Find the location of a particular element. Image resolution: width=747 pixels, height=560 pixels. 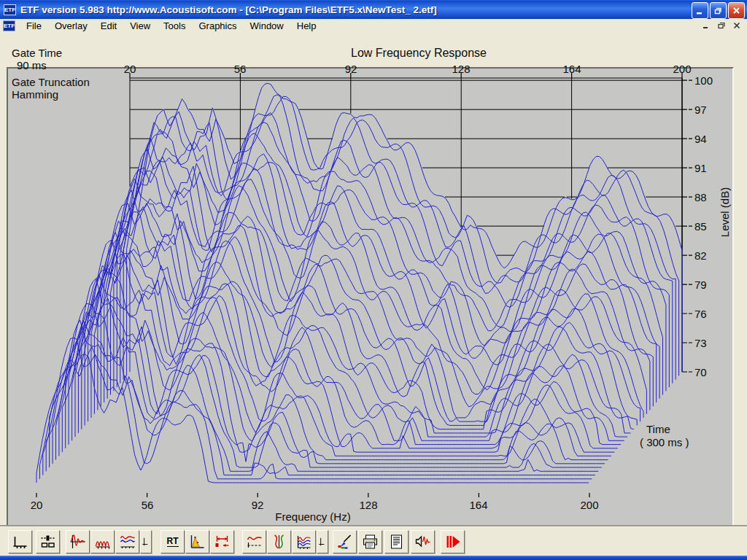

freq-bottom-tick-label: 92 is located at coordinates (258, 505).